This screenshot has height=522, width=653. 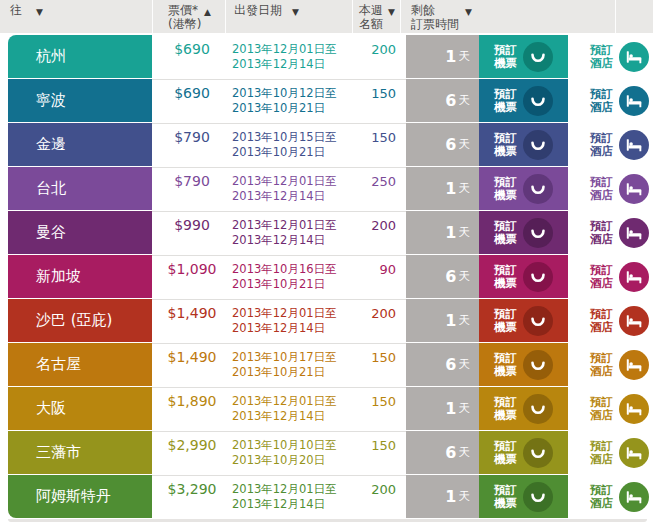 What do you see at coordinates (80, 232) in the screenshot?
I see `destination-cell: 曼谷` at bounding box center [80, 232].